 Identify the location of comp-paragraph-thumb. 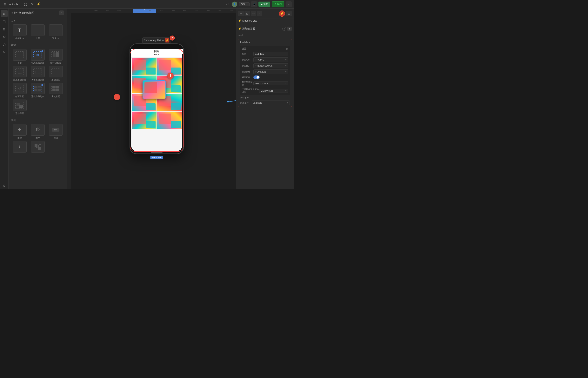
(38, 30).